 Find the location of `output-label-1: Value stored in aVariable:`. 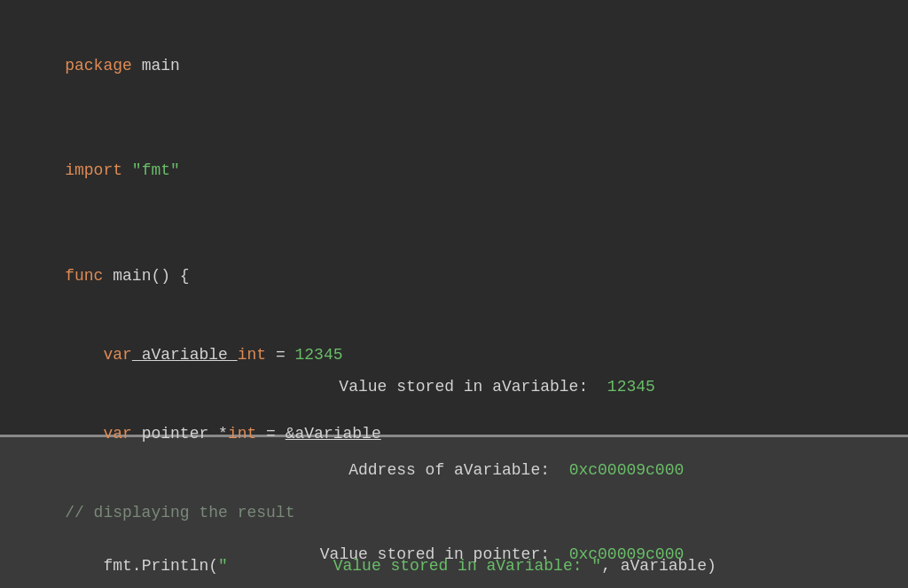

output-label-1: Value stored in aVariable: is located at coordinates (449, 387).